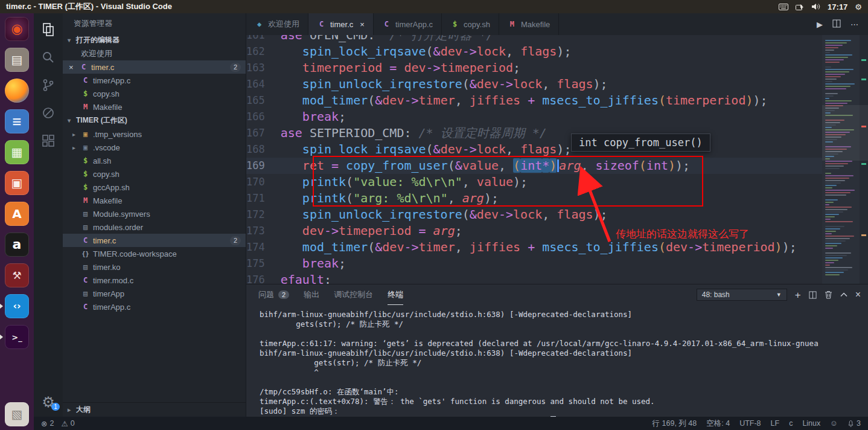  Describe the element at coordinates (17, 183) in the screenshot. I see `libreoffice-impress-icon: ▣` at that location.